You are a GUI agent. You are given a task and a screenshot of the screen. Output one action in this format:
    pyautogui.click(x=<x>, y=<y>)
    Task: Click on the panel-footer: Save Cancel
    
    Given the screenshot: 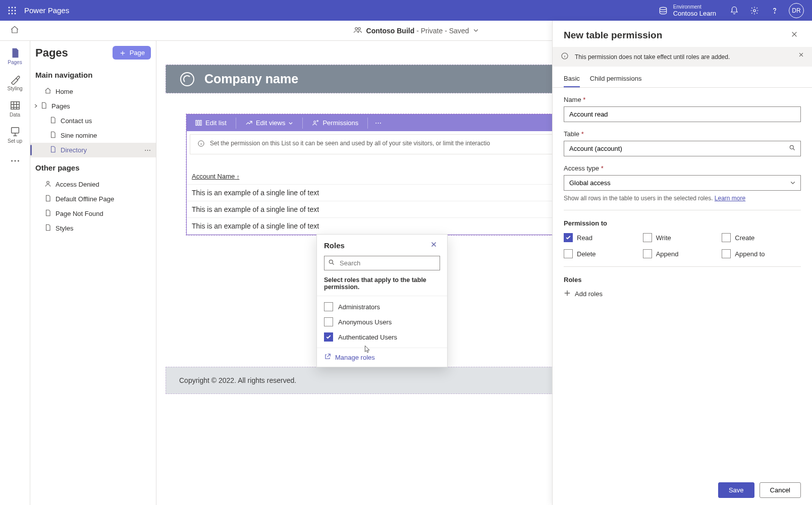 What is the action you would take?
    pyautogui.click(x=682, y=490)
    